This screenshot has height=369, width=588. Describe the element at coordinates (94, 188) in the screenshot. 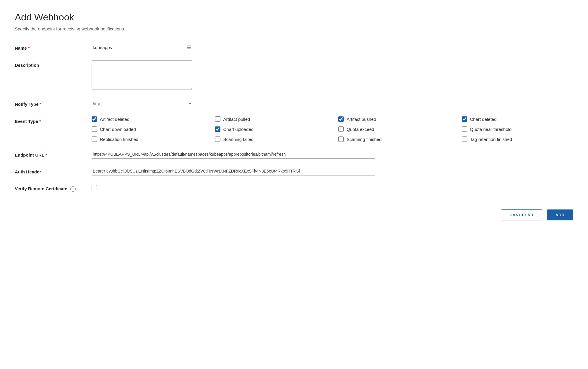

I see `verify-cert-checkbox` at that location.